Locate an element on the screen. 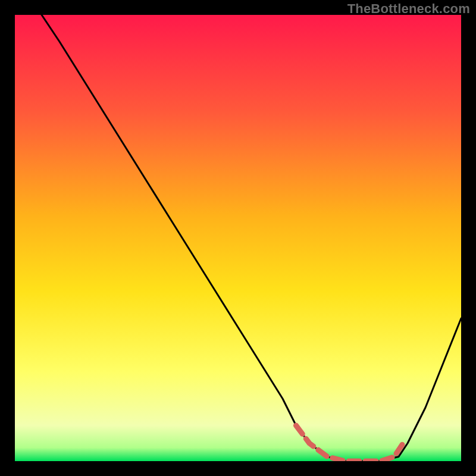  watermark-text: TheBottleneck.com is located at coordinates (409, 9).